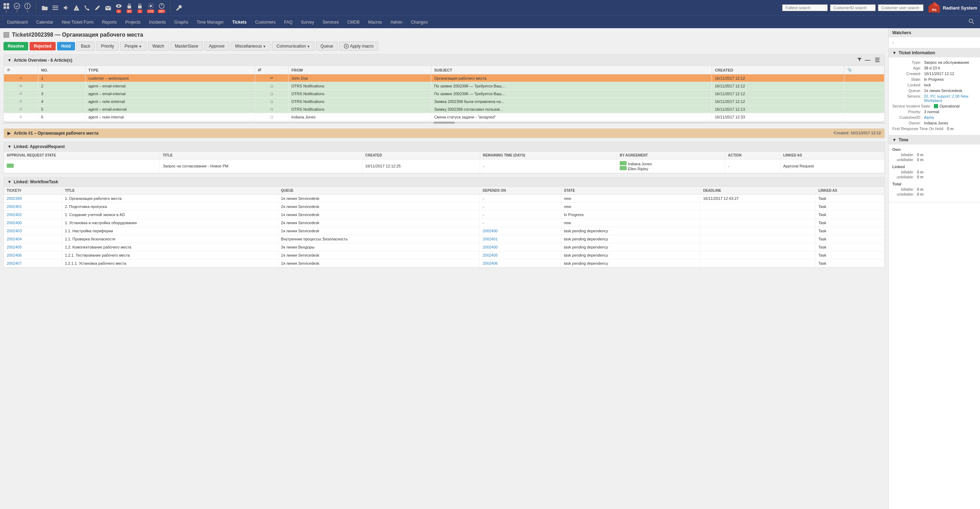 This screenshot has height=509, width=980. I want to click on depends-link: 2002401, so click(490, 239).